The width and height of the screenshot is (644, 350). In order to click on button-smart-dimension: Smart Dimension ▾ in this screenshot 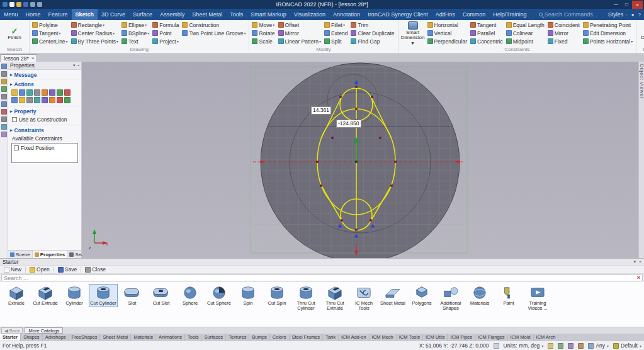, I will do `click(413, 34)`.